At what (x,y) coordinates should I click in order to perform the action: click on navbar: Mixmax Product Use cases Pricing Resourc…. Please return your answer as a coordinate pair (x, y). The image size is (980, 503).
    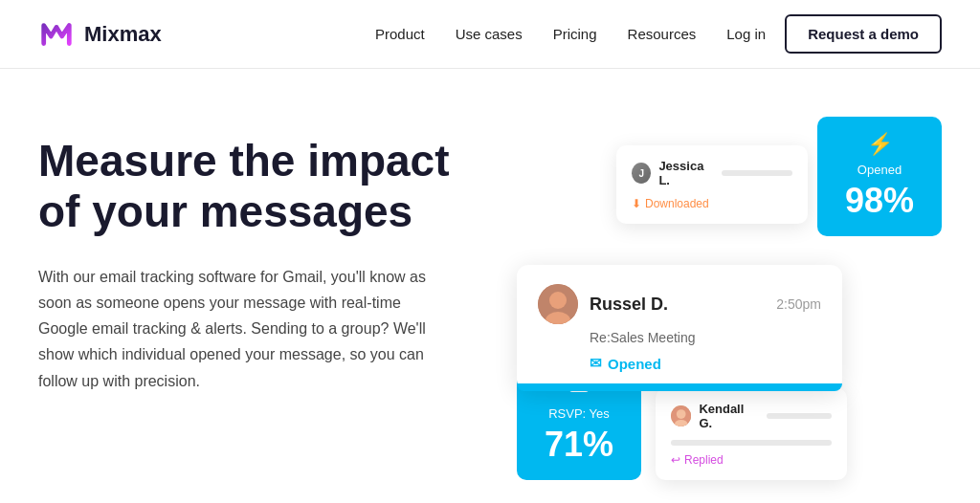
    Looking at the image, I should click on (490, 34).